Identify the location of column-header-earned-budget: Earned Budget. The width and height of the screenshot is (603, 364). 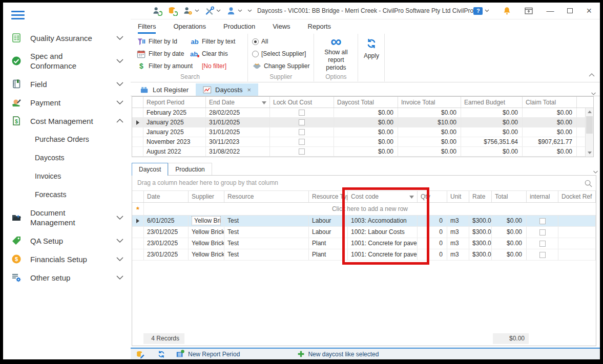
(492, 102).